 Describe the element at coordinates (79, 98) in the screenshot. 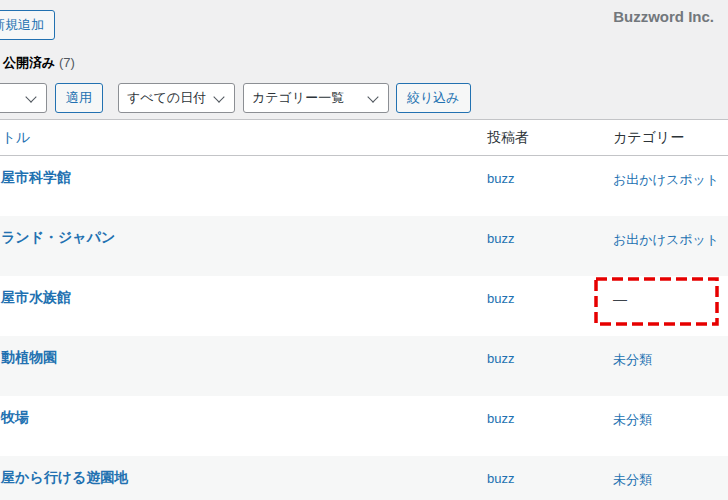

I see `apply-button: 適用` at that location.